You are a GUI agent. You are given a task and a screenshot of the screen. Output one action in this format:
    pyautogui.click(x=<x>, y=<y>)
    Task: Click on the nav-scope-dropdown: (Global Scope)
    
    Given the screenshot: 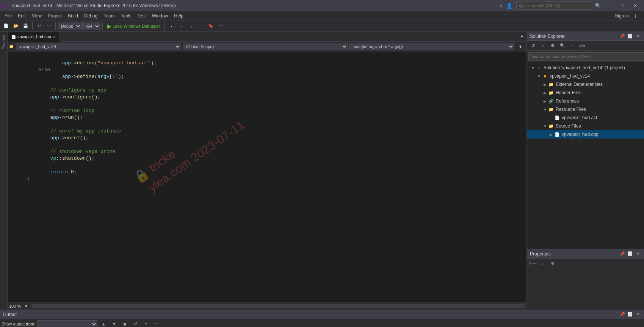 What is the action you would take?
    pyautogui.click(x=265, y=47)
    